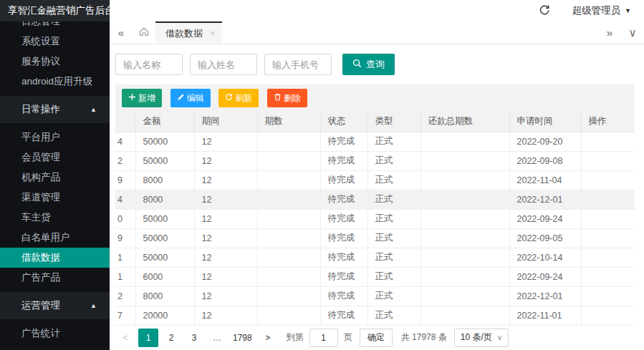  Describe the element at coordinates (545, 258) in the screenshot. I see `cell-apply_time: 2022-10-14` at that location.